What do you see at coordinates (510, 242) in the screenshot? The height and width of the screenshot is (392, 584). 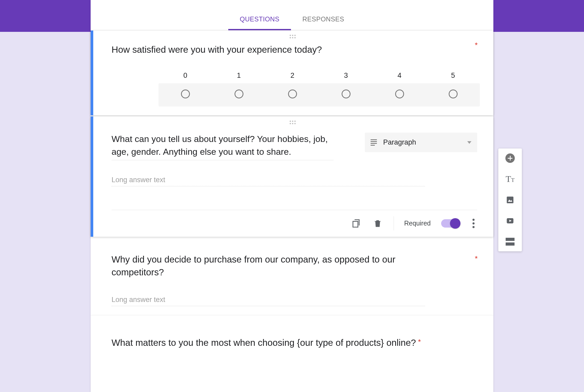 I see `add-section-button` at bounding box center [510, 242].